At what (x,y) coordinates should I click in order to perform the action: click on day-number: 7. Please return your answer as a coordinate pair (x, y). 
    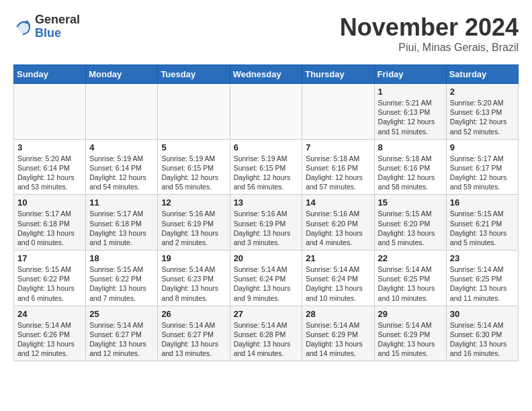
    Looking at the image, I should click on (338, 148).